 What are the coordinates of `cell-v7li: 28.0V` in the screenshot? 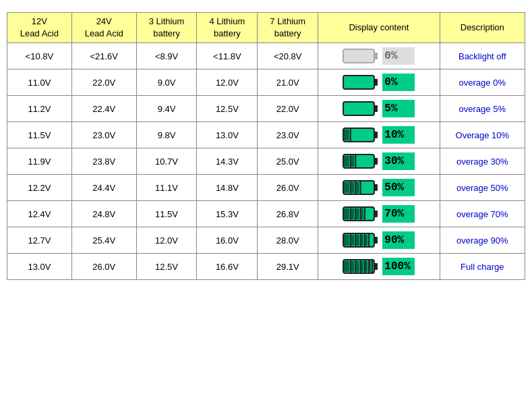 It's located at (288, 240).